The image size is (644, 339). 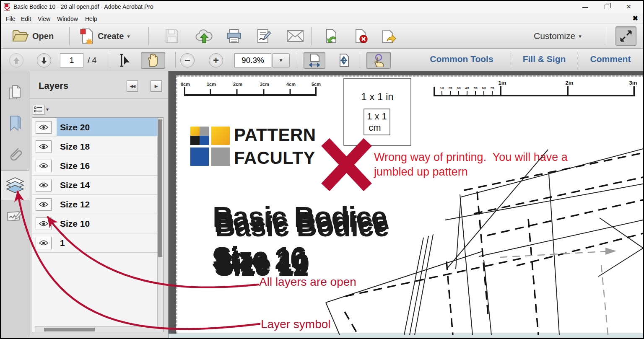 What do you see at coordinates (15, 154) in the screenshot?
I see `attachments-button` at bounding box center [15, 154].